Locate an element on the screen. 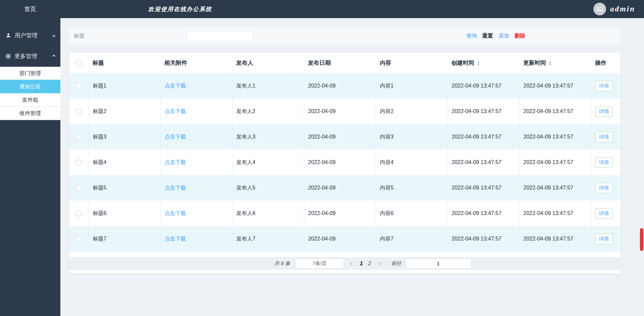 This screenshot has height=316, width=644. table-row: 标题6 点击下载 发布人6 2022-04-09 内容6 2022-04-09 … is located at coordinates (345, 213).